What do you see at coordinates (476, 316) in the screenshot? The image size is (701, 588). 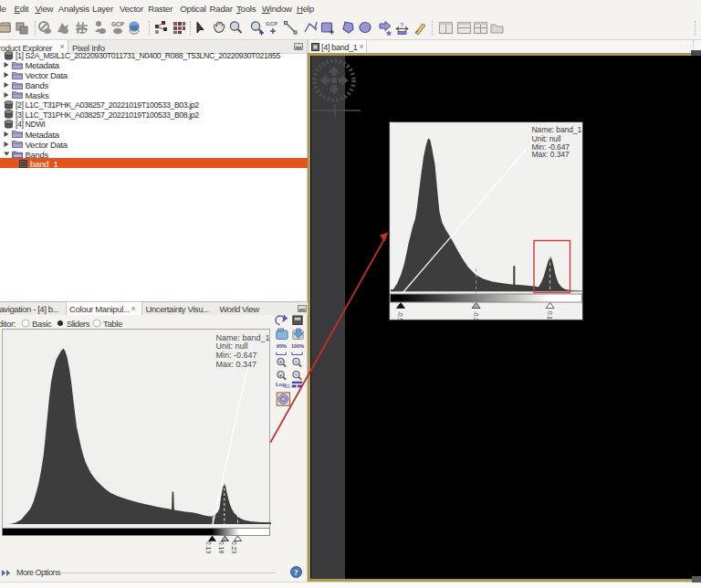 I see `svg-text: -0.18` at bounding box center [476, 316].